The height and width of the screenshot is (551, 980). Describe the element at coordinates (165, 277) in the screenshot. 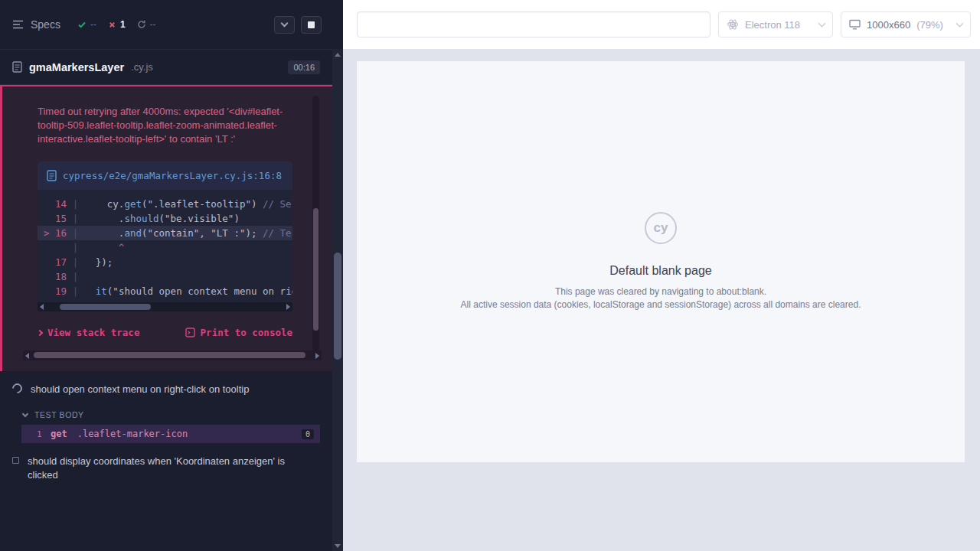

I see `code-line: 18 |` at that location.